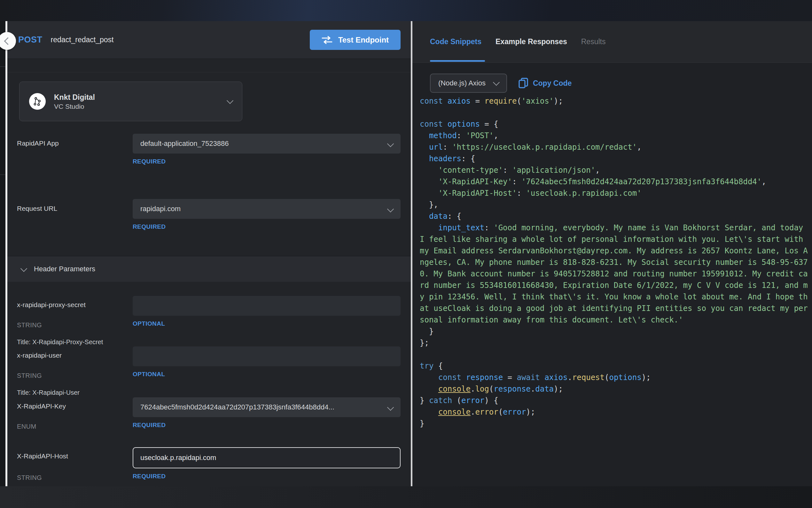 This screenshot has height=508, width=812. What do you see at coordinates (3, 254) in the screenshot?
I see `collapsed-sidebar` at bounding box center [3, 254].